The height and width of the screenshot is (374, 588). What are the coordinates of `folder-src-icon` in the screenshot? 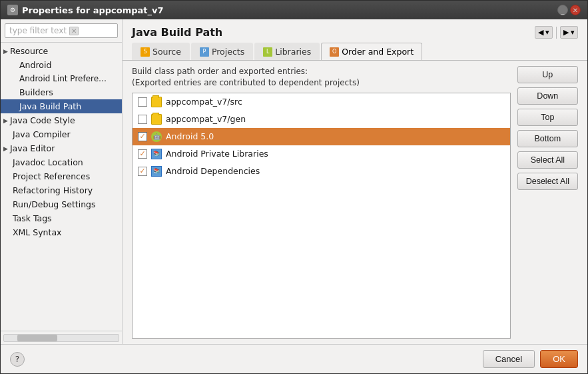 It's located at (156, 102).